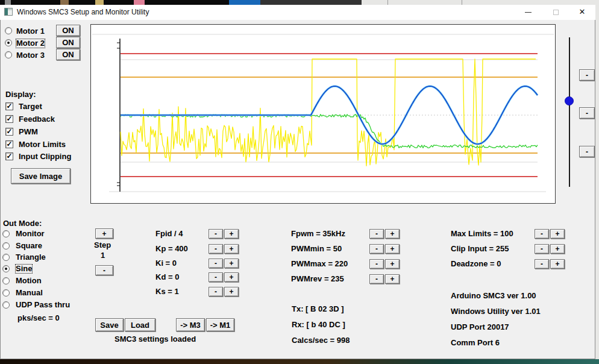  Describe the element at coordinates (29, 246) in the screenshot. I see `radio-square-label: Square` at that location.